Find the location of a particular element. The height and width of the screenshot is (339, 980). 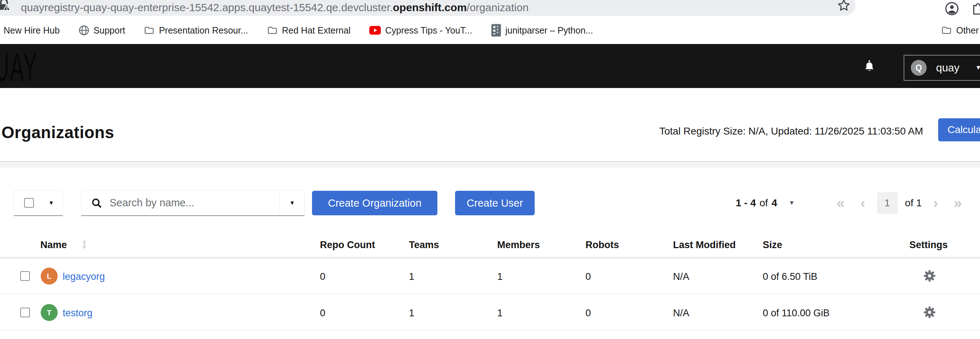

org-name-link: testorg is located at coordinates (78, 313).